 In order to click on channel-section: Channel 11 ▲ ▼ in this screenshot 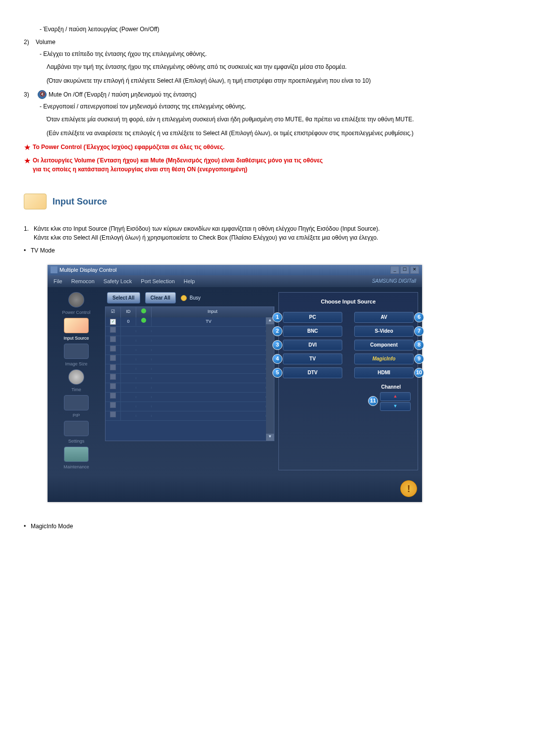, I will do `click(348, 397)`.